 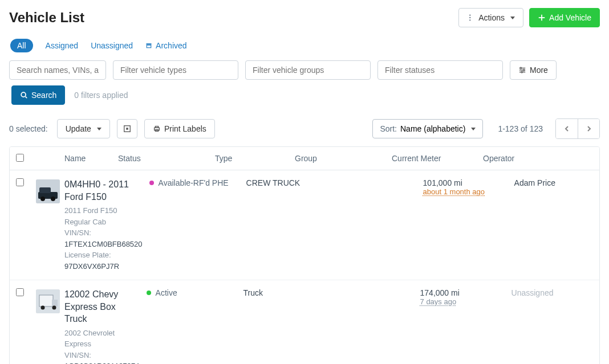 I want to click on update-button: Update, so click(x=83, y=129).